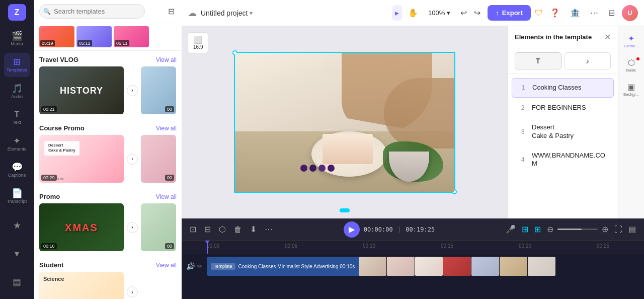 The height and width of the screenshot is (299, 644). Describe the element at coordinates (632, 230) in the screenshot. I see `storyboard-button: ▤` at that location.